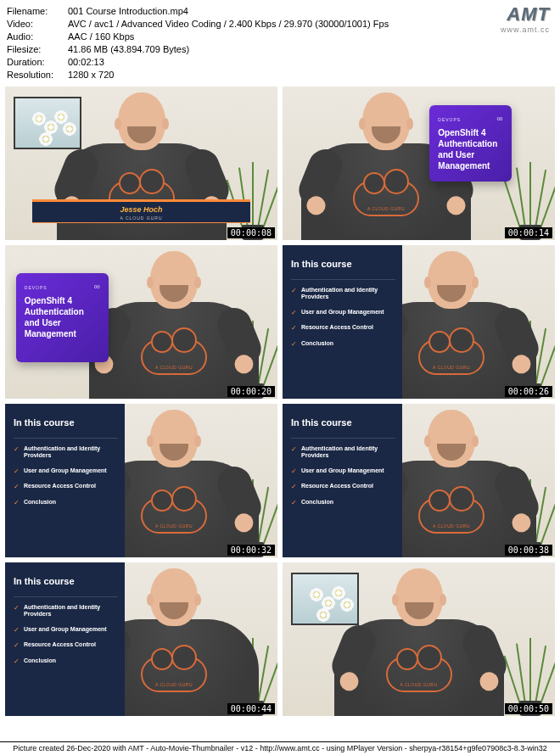 This screenshot has width=560, height=755. I want to click on filename-value: 001 Course Introduction.mp4, so click(311, 12).